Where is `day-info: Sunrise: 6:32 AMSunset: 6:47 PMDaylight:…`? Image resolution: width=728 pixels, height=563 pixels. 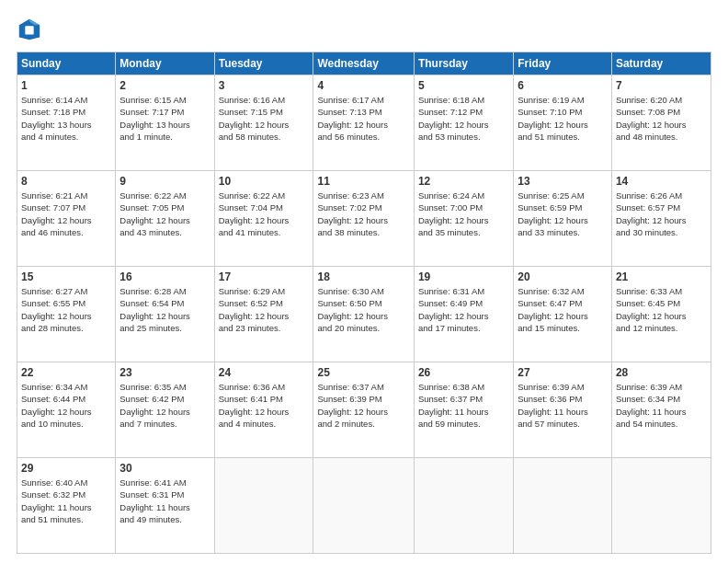
day-info: Sunrise: 6:32 AMSunset: 6:47 PMDaylight:… is located at coordinates (563, 309).